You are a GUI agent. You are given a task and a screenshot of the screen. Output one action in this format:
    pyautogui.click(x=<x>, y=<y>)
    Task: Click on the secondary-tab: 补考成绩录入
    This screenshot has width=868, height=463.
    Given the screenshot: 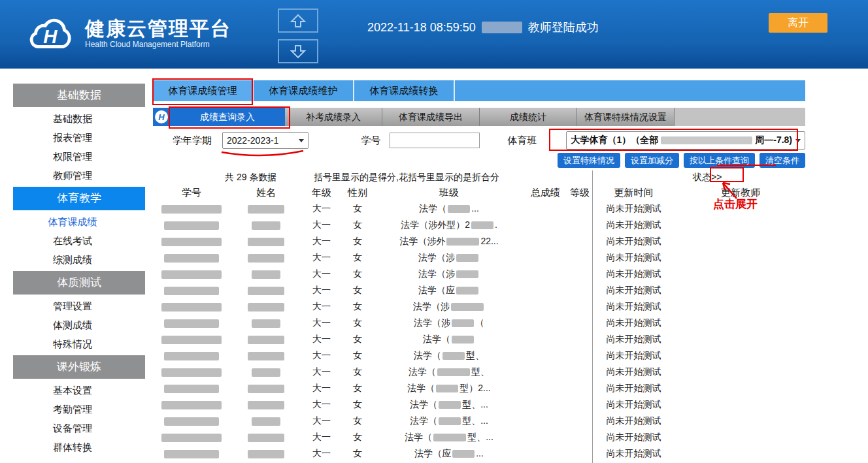 What is the action you would take?
    pyautogui.click(x=333, y=117)
    